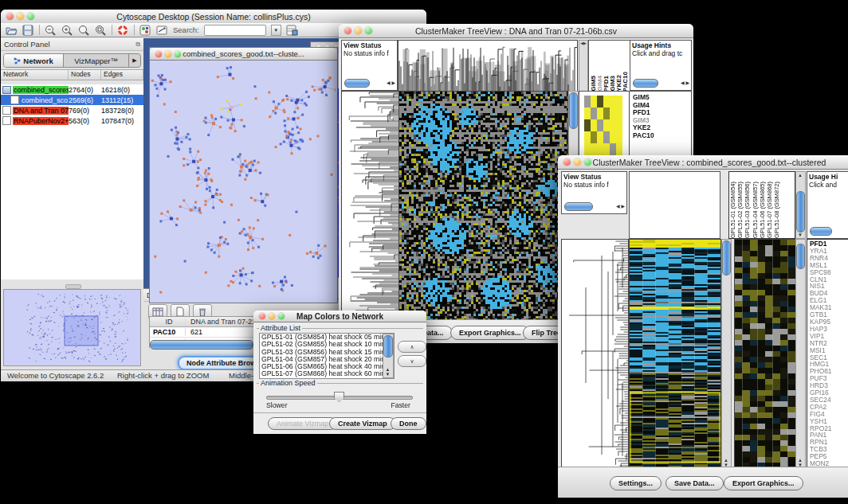 This screenshot has height=504, width=848. What do you see at coordinates (340, 317) in the screenshot?
I see `dialog-title-bar: Map Colors to Network` at bounding box center [340, 317].